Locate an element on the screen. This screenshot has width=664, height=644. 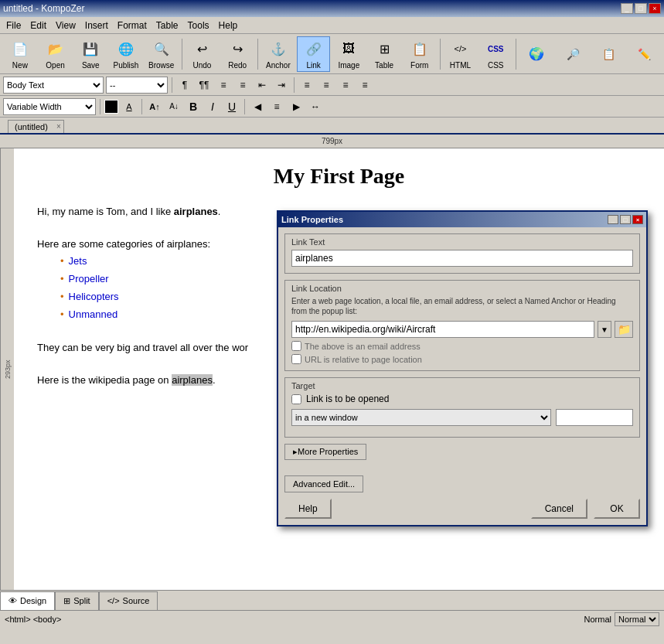
style-select: -- is located at coordinates (137, 85).